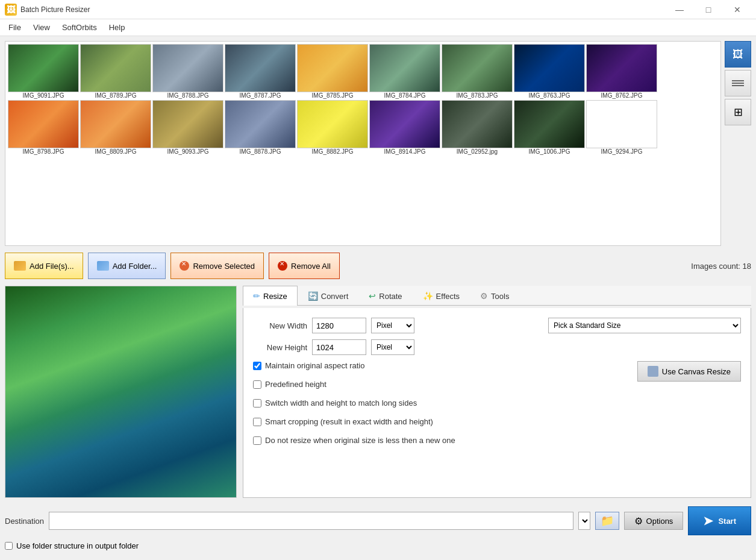 Image resolution: width=756 pixels, height=560 pixels. Describe the element at coordinates (738, 143) in the screenshot. I see `view-buttons-panel: 🖼 ⊞` at that location.